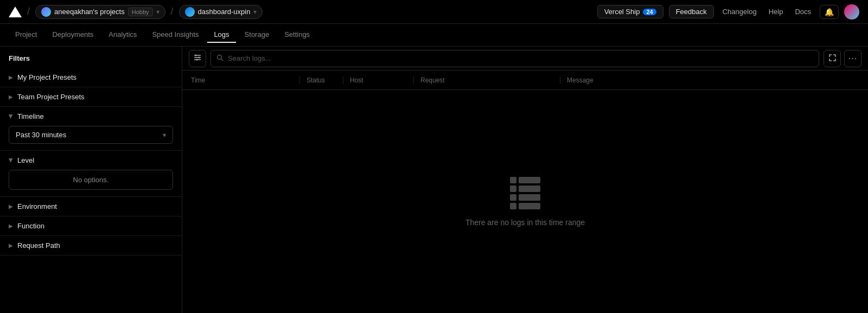 The width and height of the screenshot is (868, 313). Describe the element at coordinates (521, 59) in the screenshot. I see `search-input` at that location.